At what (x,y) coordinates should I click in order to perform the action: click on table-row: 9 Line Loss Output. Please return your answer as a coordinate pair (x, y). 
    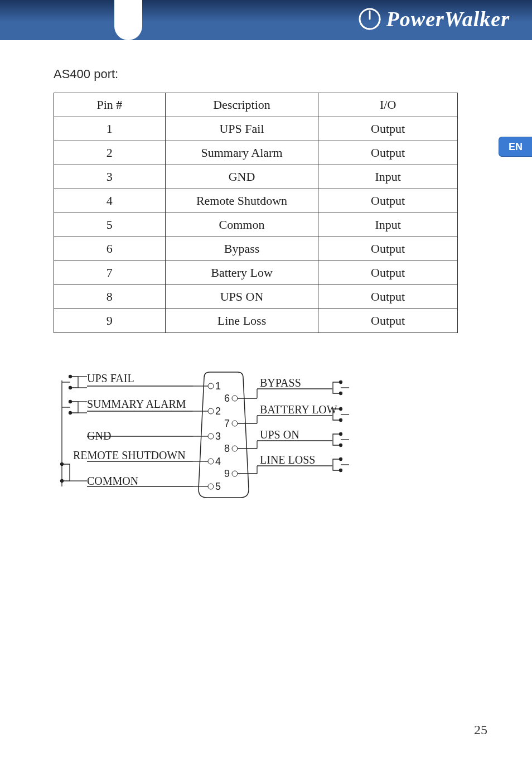
    Looking at the image, I should click on (256, 321).